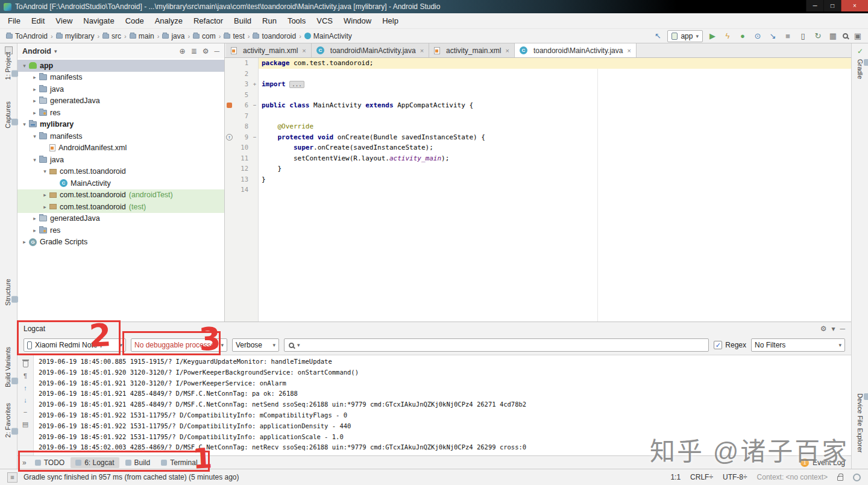 Image resolution: width=868 pixels, height=485 pixels. I want to click on soft-wrap-icon: ¶, so click(25, 376).